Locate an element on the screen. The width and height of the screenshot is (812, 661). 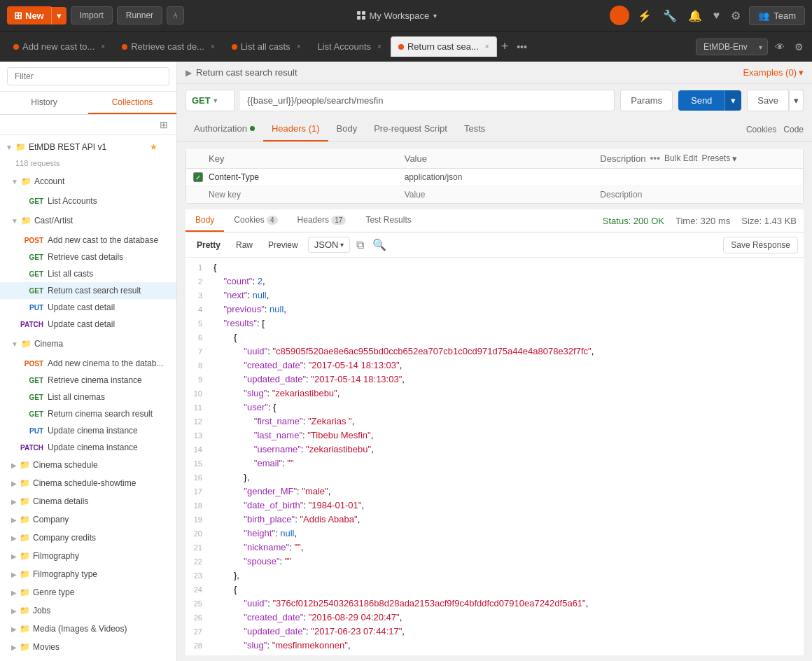
new-desc-input is located at coordinates (698, 195).